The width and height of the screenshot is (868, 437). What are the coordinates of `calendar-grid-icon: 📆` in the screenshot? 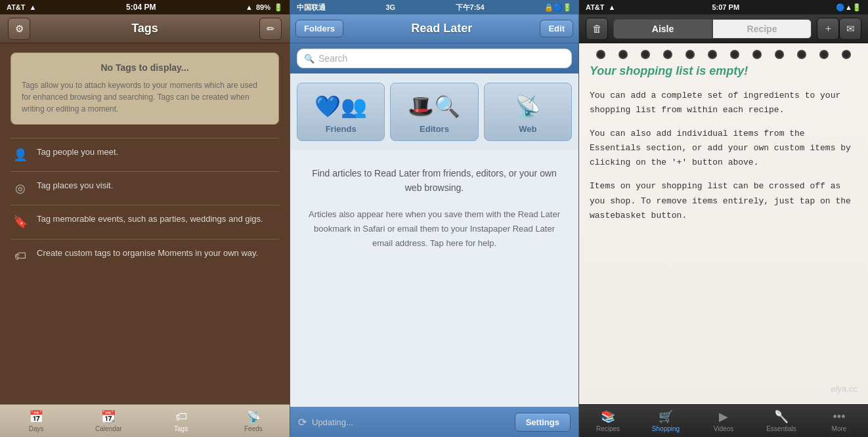 It's located at (108, 417).